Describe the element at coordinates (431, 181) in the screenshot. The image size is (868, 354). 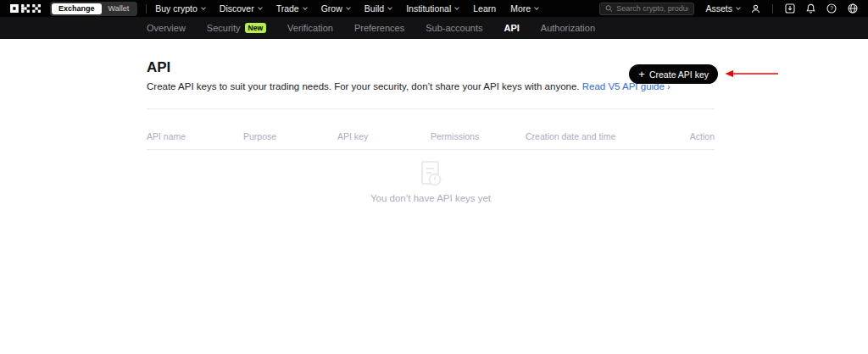
I see `empty-state: You don’t have API keys yet` at that location.